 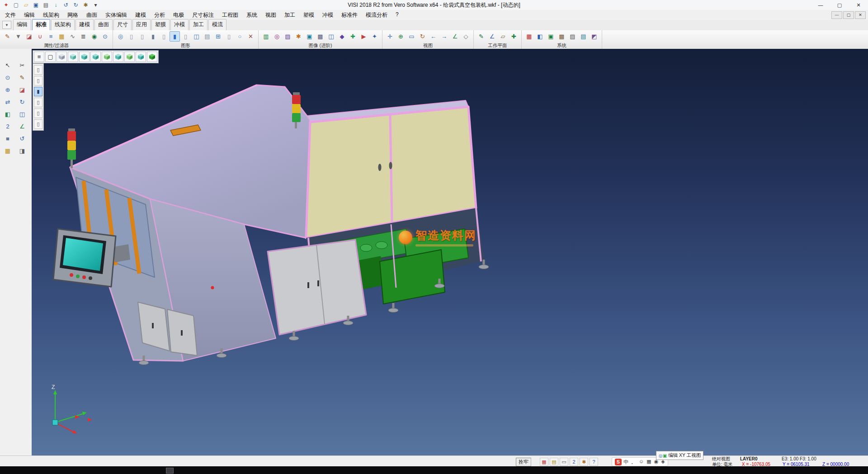 I want to click on axis-origin-icon: ⊕, so click(x=8, y=90).